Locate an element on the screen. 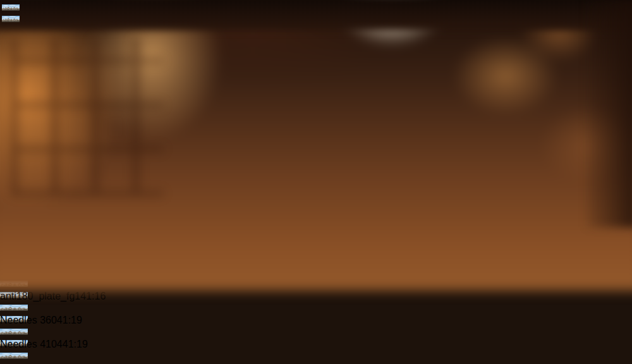  window-grid is located at coordinates (87, 117).